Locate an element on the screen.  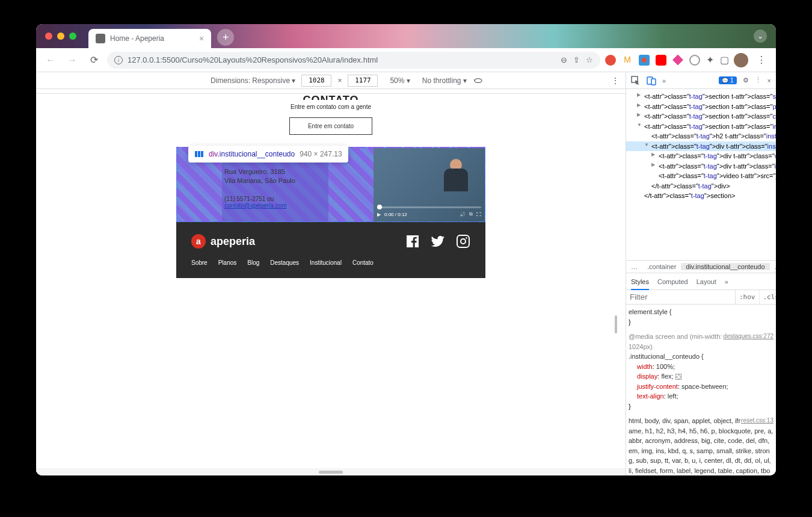
tooltip-tag: div is located at coordinates (213, 154).